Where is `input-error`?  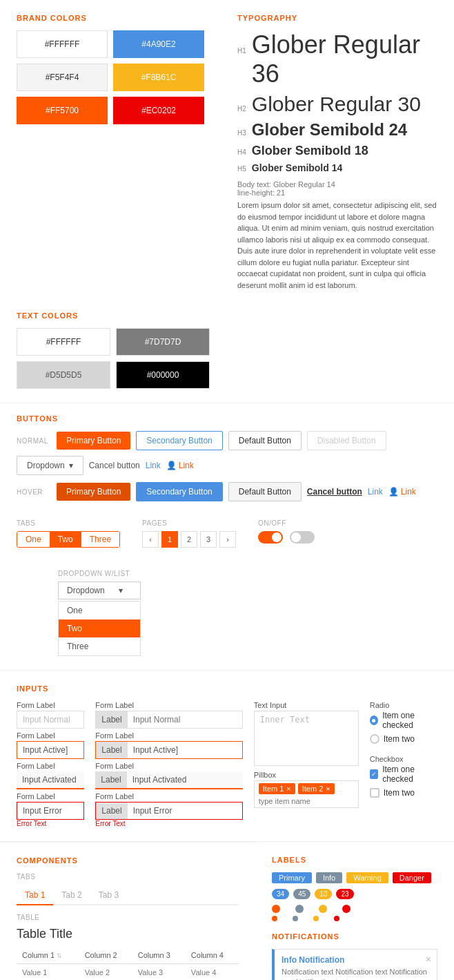
input-error is located at coordinates (50, 811).